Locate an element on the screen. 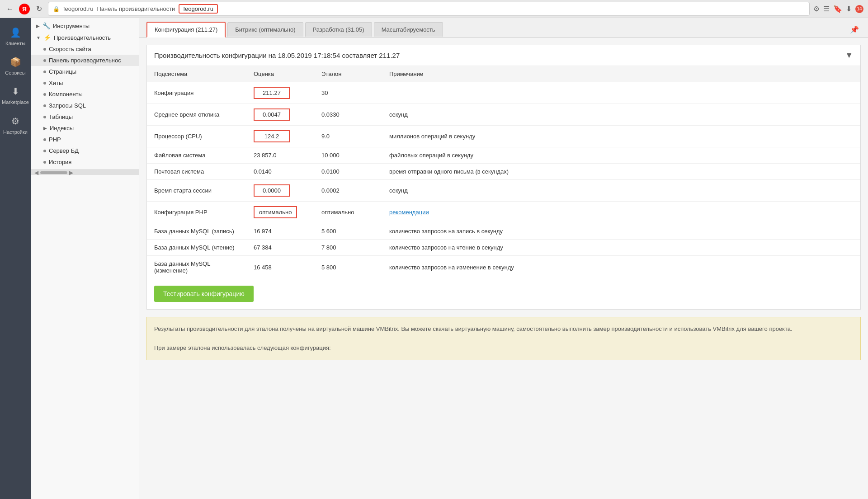 The image size is (868, 499). tab-scale: Масштабируемость is located at coordinates (409, 29).